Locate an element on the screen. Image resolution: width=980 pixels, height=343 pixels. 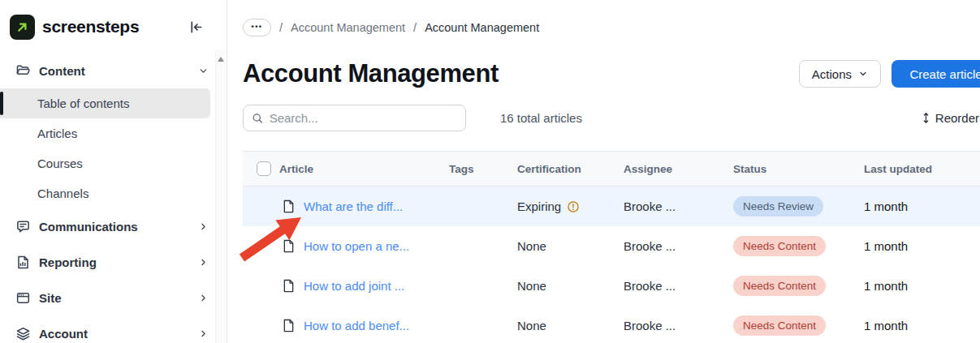
certification-cell: Expiring is located at coordinates (539, 206).